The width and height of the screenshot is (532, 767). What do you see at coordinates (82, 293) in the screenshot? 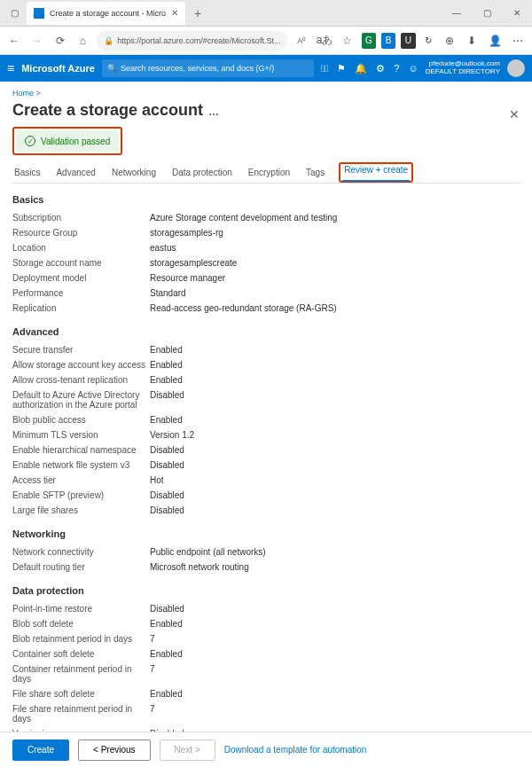
I see `row-label: Performance` at bounding box center [82, 293].